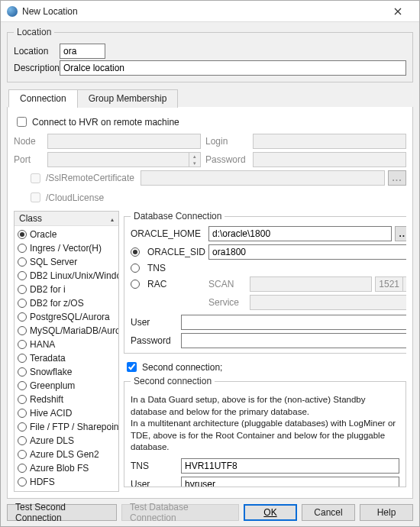 The width and height of the screenshot is (420, 527). I want to click on class-item: DB2 for z/OS, so click(66, 303).